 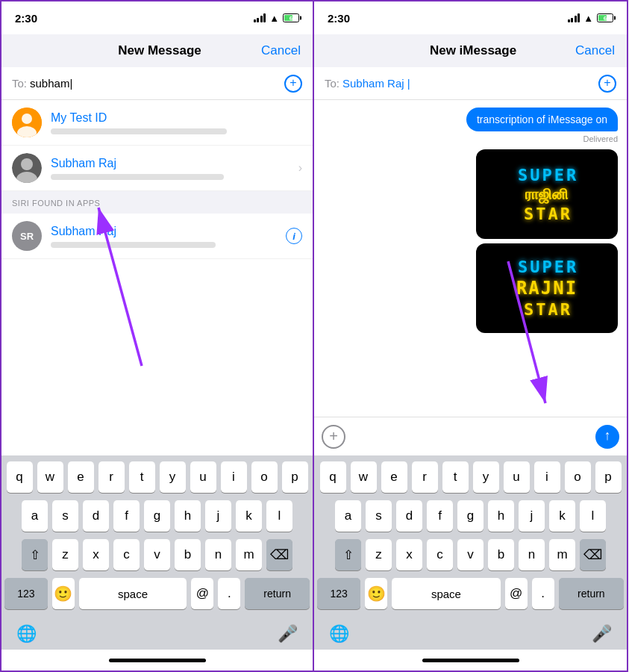 What do you see at coordinates (133, 245) in the screenshot?
I see `contact-sub-subham-raj-siri` at bounding box center [133, 245].